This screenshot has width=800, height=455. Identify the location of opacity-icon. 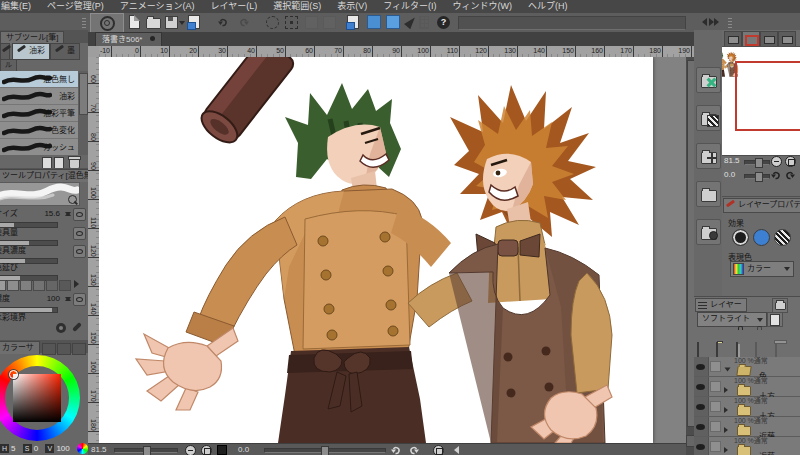
(703, 334).